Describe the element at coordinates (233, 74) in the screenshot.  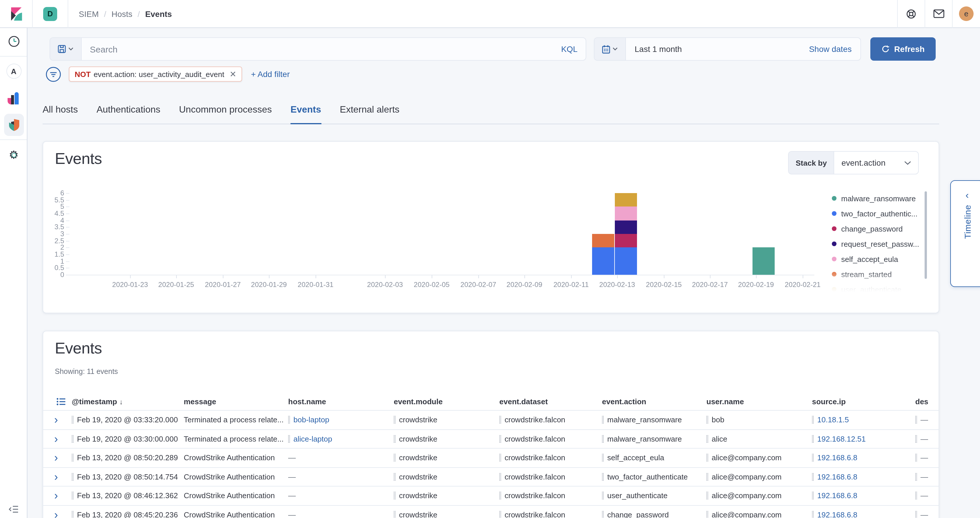
I see `remove-filter-icon: ✕` at that location.